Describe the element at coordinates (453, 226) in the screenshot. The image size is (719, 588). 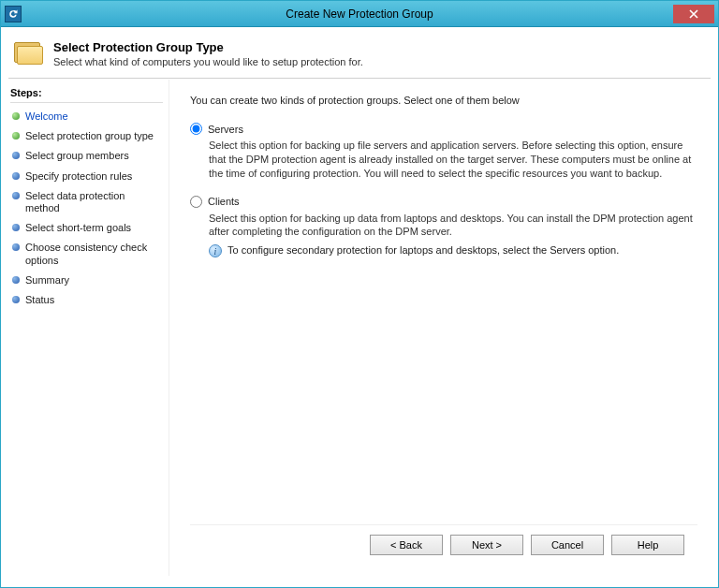
I see `option-description: Select this option for backing up data f…` at that location.